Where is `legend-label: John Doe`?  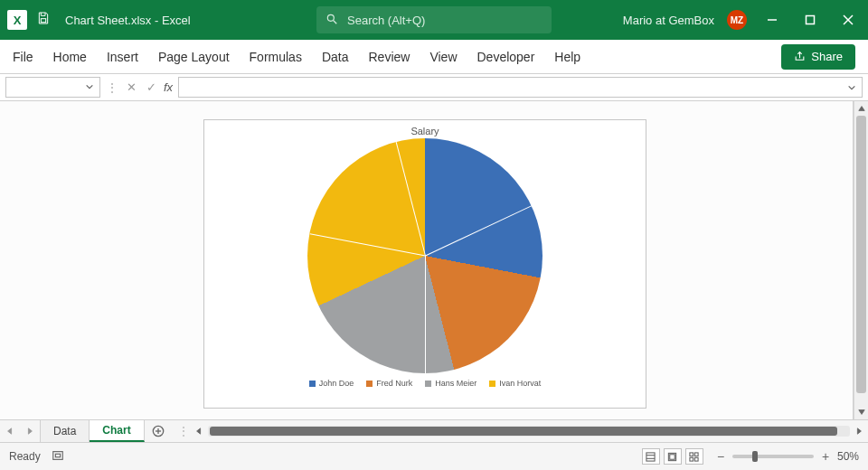 legend-label: John Doe is located at coordinates (336, 383).